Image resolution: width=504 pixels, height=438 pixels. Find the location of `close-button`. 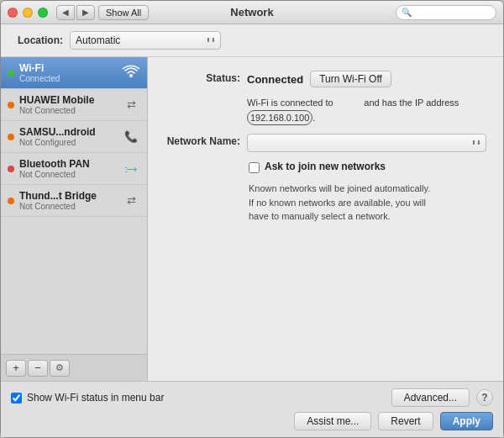

close-button is located at coordinates (13, 13).